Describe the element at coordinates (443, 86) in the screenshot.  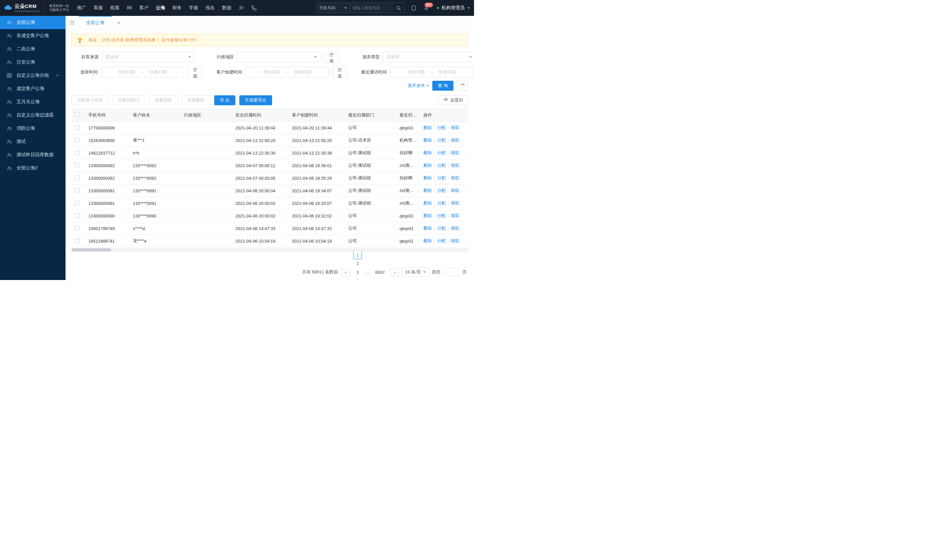
I see `query-button: 查 询` at that location.